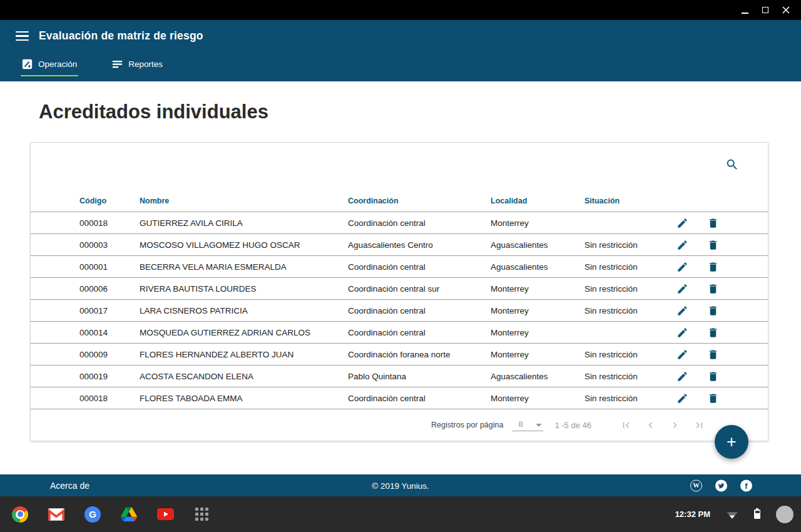  I want to click on first-page-button, so click(626, 426).